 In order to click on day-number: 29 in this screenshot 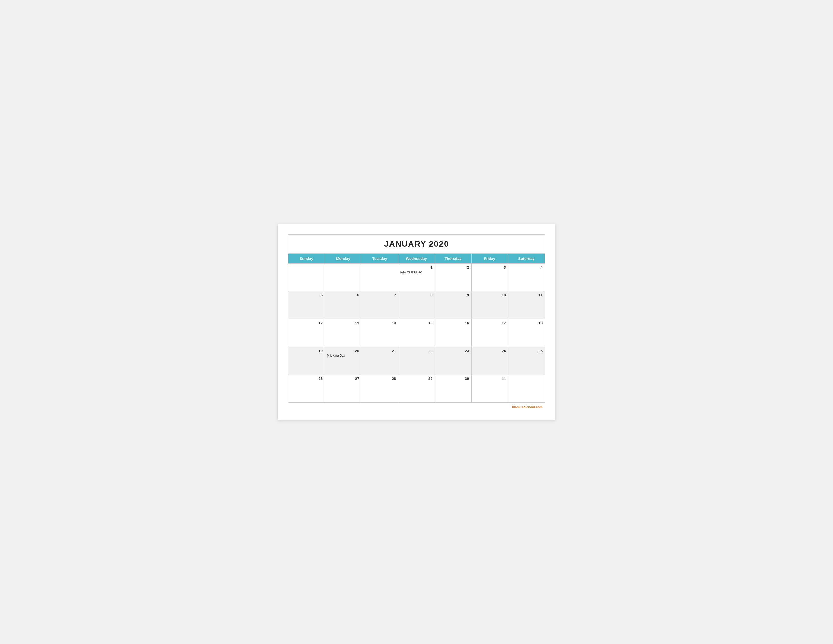, I will do `click(416, 378)`.